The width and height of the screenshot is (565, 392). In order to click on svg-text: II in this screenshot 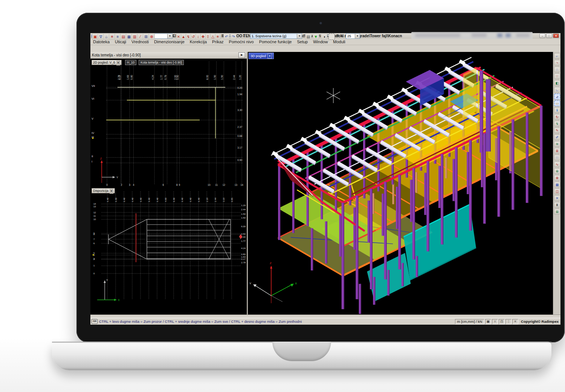, I will do `click(92, 156)`.